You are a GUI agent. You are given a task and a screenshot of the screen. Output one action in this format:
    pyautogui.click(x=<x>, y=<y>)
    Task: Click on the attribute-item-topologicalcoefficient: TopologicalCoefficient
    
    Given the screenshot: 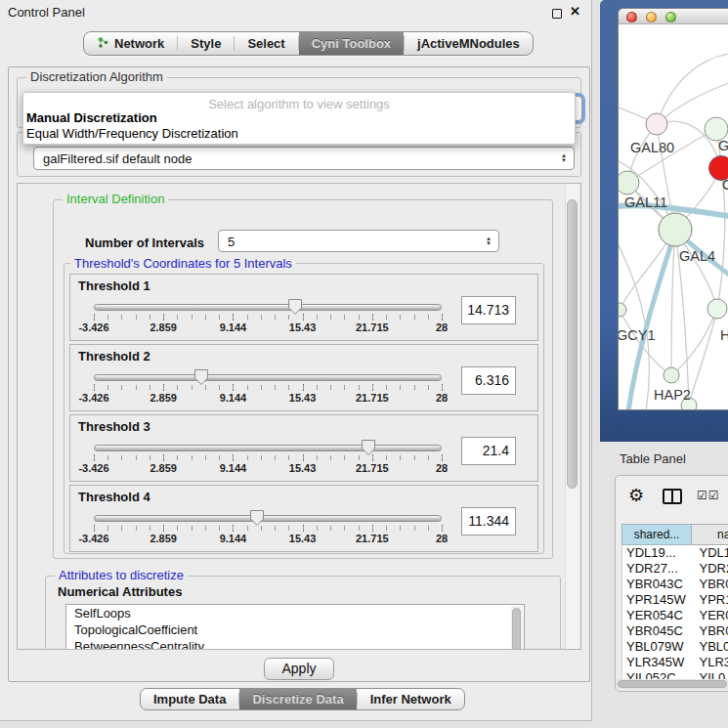 What is the action you would take?
    pyautogui.click(x=295, y=629)
    